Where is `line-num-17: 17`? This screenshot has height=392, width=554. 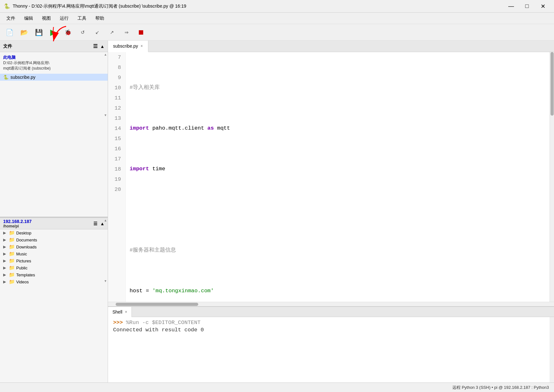
line-num-17: 17 is located at coordinates (116, 159).